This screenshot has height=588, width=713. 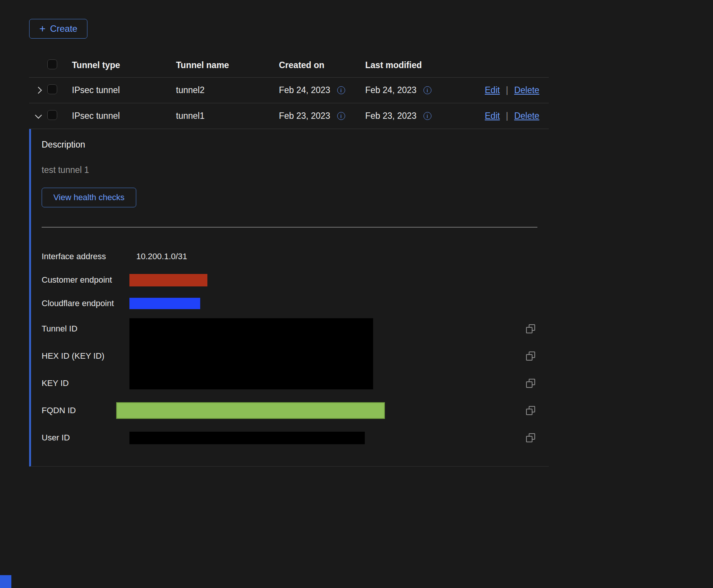 What do you see at coordinates (6, 582) in the screenshot?
I see `bottom-accent-bar` at bounding box center [6, 582].